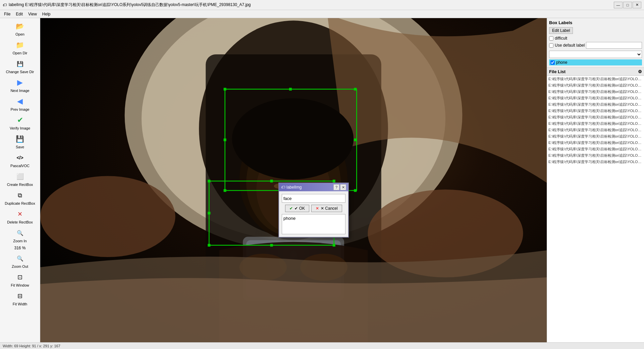 The height and width of the screenshot is (349, 644). What do you see at coordinates (596, 43) in the screenshot?
I see `box-labels-section: Box Labels Edit Label difficult Use defa…` at bounding box center [596, 43].